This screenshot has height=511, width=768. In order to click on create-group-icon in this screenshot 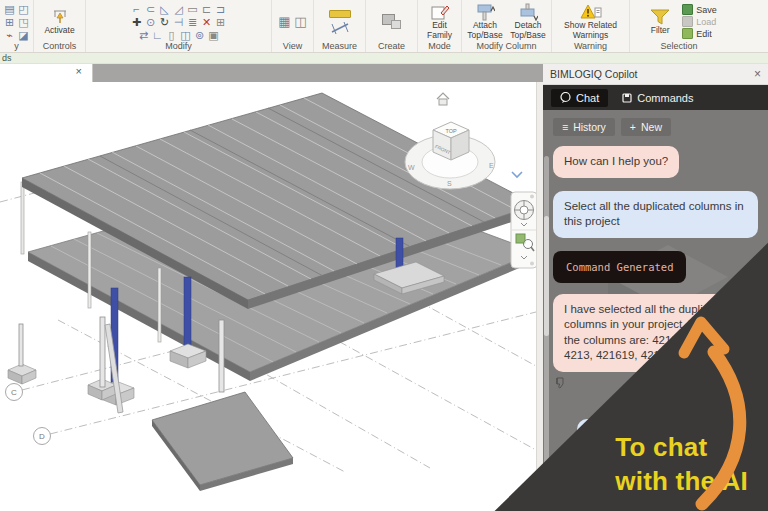, I will do `click(392, 22)`.